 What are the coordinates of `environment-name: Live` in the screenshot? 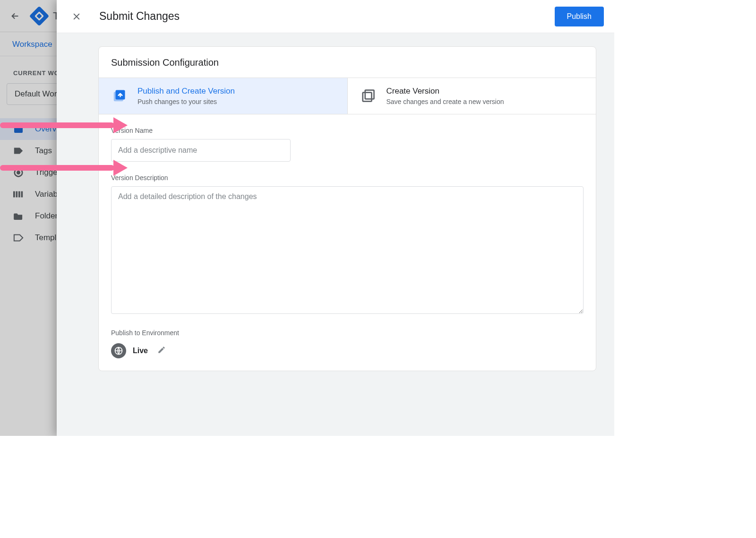 It's located at (140, 351).